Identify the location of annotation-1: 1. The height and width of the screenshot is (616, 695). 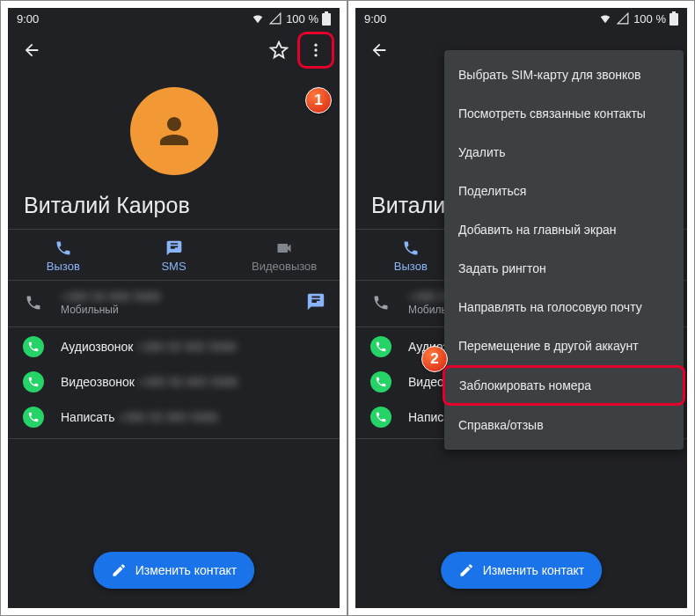
(318, 100).